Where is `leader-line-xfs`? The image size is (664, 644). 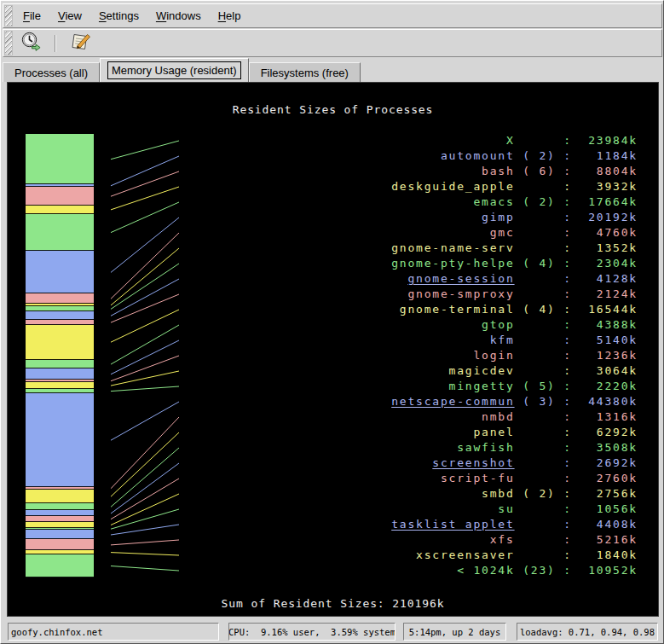
leader-line-xfs is located at coordinates (145, 542).